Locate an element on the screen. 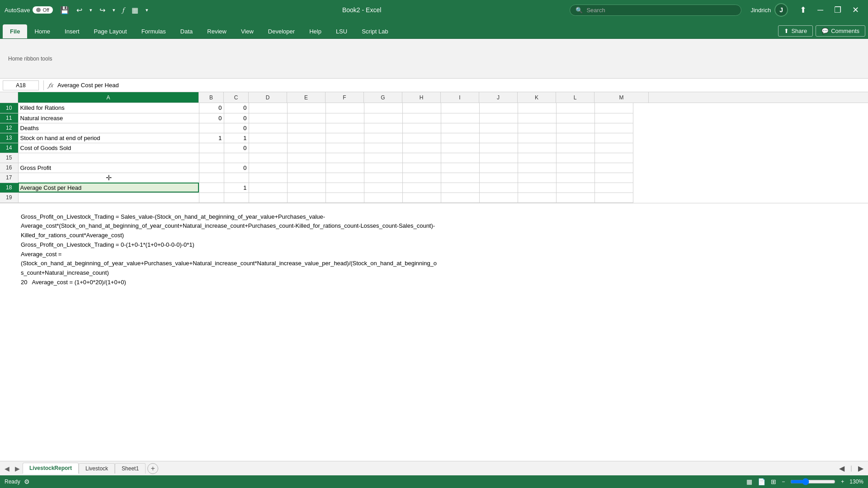 This screenshot has height=488, width=868. cell-i12 is located at coordinates (460, 128).